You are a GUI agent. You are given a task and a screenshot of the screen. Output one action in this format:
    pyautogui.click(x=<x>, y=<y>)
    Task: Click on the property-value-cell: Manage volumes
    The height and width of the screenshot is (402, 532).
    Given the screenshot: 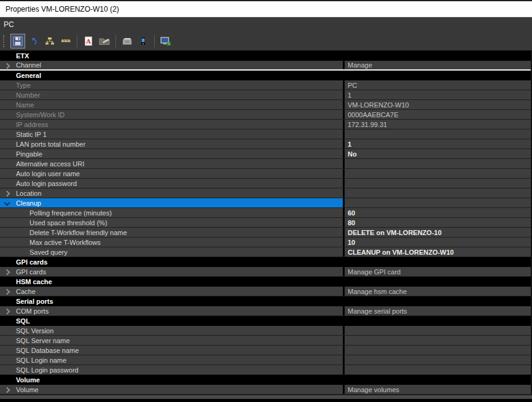 What is the action you would take?
    pyautogui.click(x=437, y=389)
    